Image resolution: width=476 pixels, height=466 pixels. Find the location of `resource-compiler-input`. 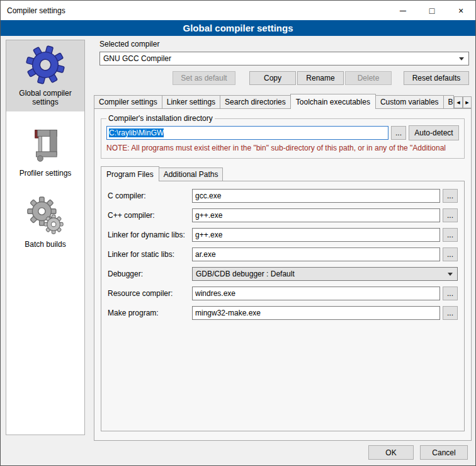

resource-compiler-input is located at coordinates (316, 293).